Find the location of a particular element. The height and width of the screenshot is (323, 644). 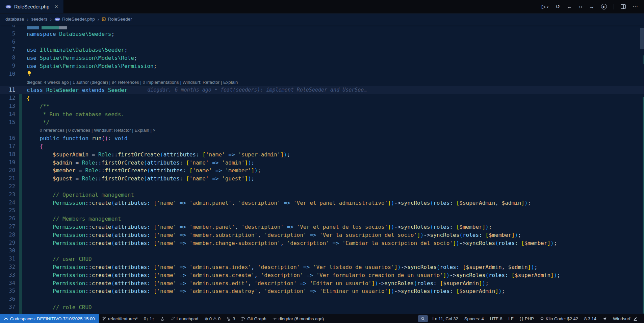

line-number: 32 is located at coordinates (11, 267).